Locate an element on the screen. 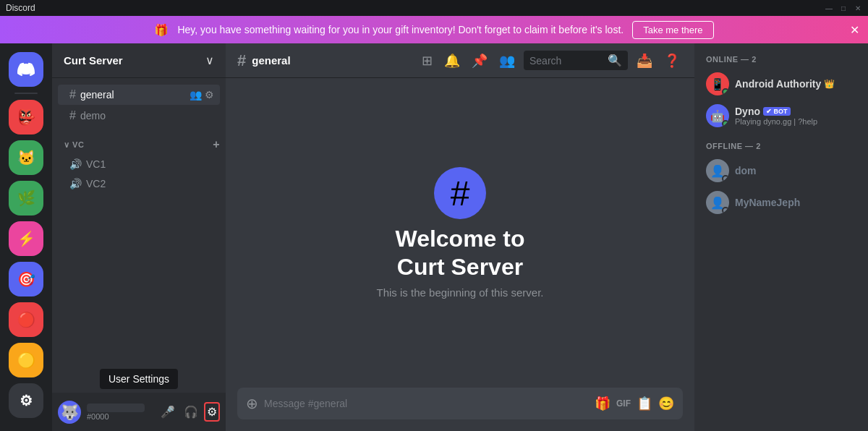  username is located at coordinates (116, 408).